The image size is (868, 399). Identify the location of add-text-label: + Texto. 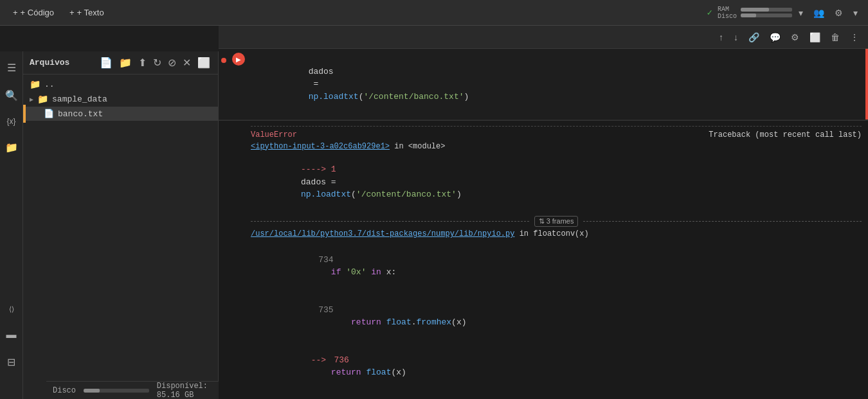
(91, 13).